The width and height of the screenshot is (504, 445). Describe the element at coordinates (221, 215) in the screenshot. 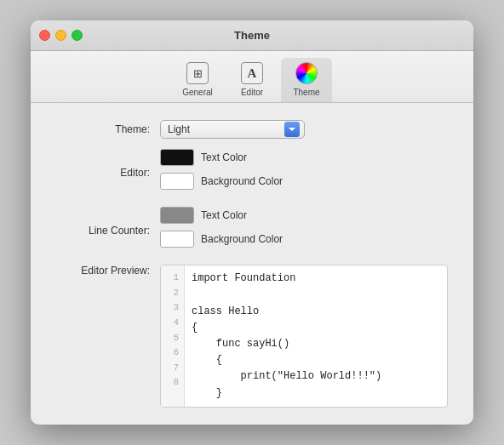

I see `line-counter-text-color-row: Text Color` at that location.